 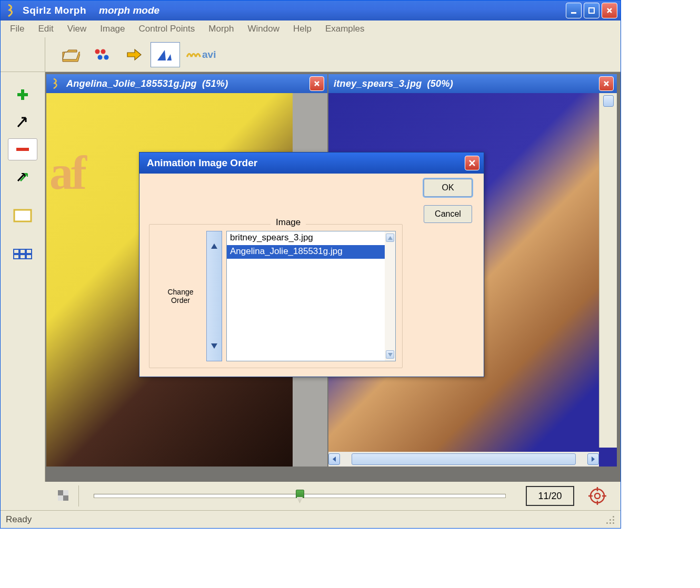 What do you see at coordinates (64, 496) in the screenshot?
I see `checker-icon` at bounding box center [64, 496].